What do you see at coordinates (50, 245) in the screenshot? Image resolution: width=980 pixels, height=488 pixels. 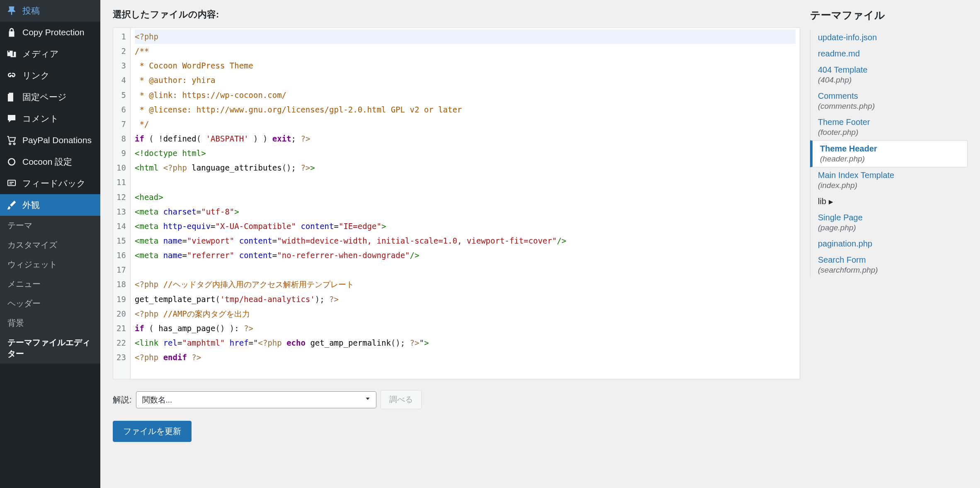 I see `submenu-item-customize: カスタマイズ` at bounding box center [50, 245].